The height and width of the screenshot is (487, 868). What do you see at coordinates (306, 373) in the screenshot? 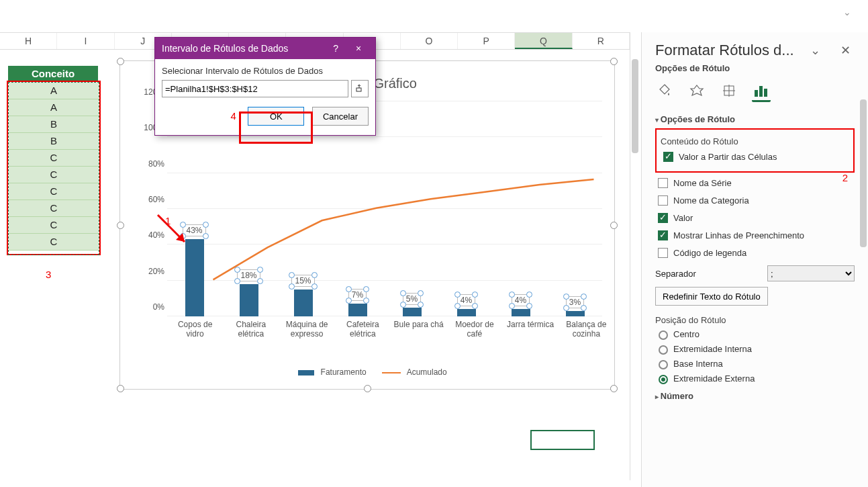
I see `legend-swatch-bar` at bounding box center [306, 373].